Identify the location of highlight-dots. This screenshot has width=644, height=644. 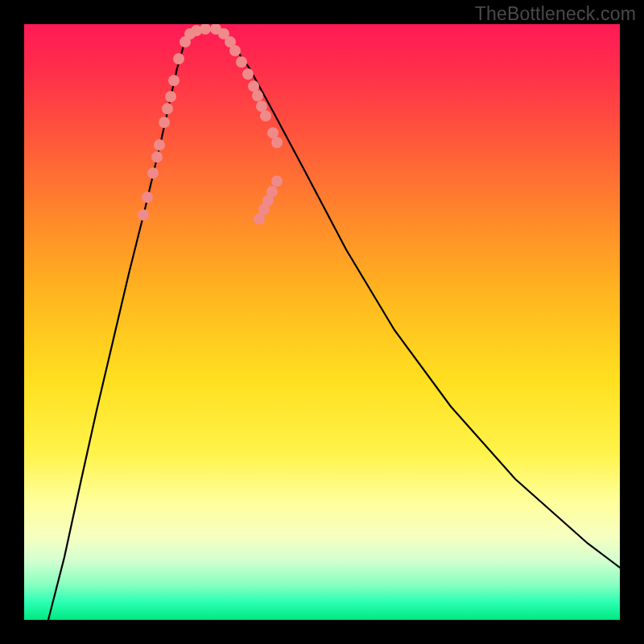
(210, 124).